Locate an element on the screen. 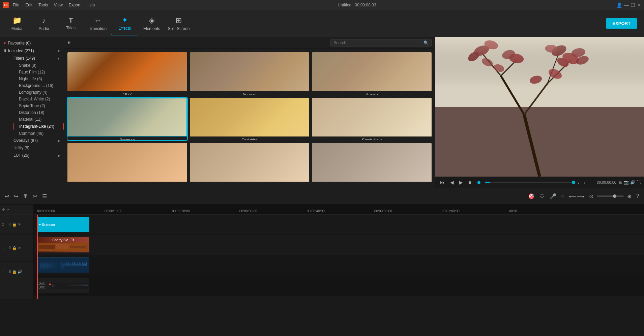 The height and width of the screenshot is (336, 644). undo-button: ↩ is located at coordinates (7, 196).